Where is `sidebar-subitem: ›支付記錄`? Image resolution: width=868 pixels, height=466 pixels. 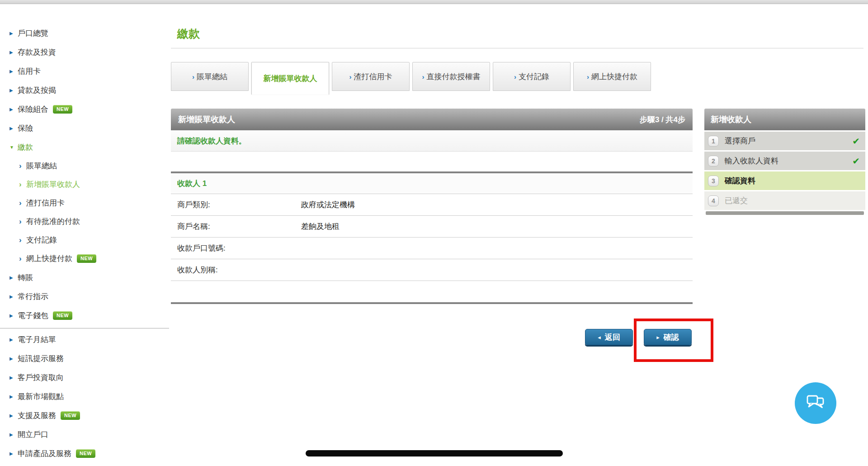 sidebar-subitem: ›支付記錄 is located at coordinates (85, 240).